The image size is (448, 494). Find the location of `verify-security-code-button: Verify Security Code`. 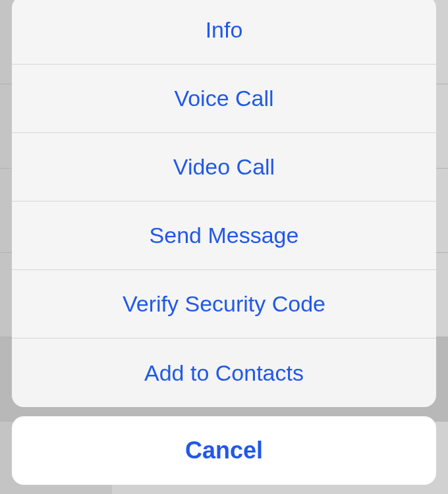

verify-security-code-button: Verify Security Code is located at coordinates (224, 304).